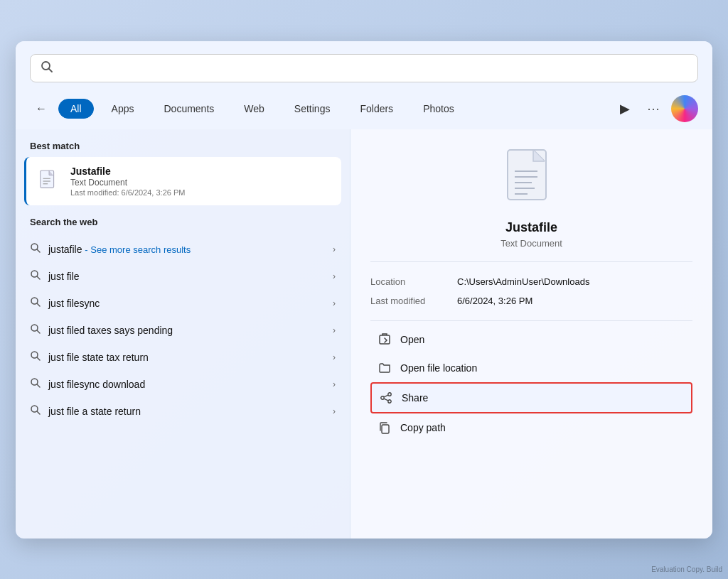 The width and height of the screenshot is (728, 579). What do you see at coordinates (385, 340) in the screenshot?
I see `open-icon` at bounding box center [385, 340].